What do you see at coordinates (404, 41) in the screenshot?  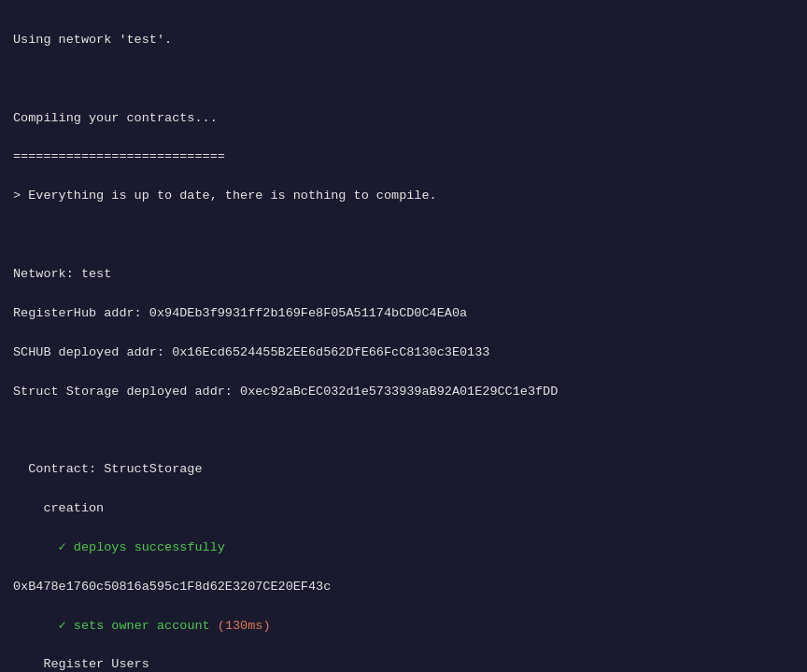 I see `network-line: Using network 'test'.` at bounding box center [404, 41].